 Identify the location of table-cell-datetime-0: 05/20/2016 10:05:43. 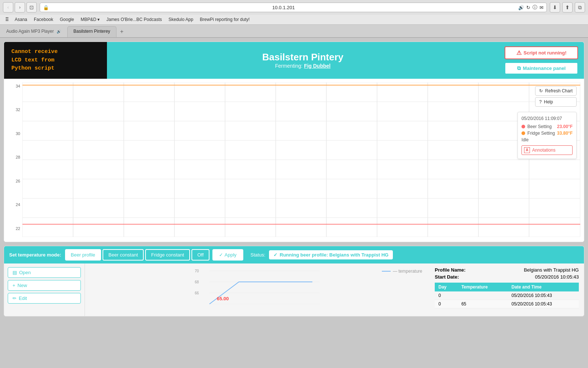
(543, 296).